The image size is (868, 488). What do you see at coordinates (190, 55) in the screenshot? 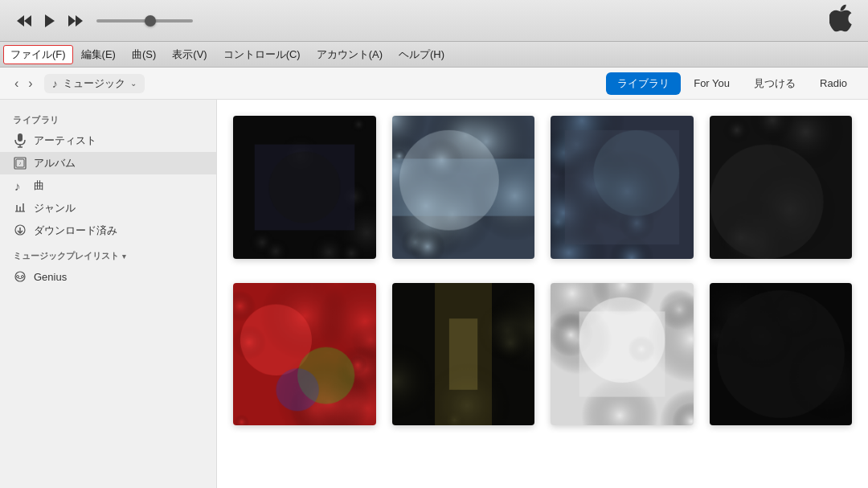
I see `menu-item-view: 表示(V)` at bounding box center [190, 55].